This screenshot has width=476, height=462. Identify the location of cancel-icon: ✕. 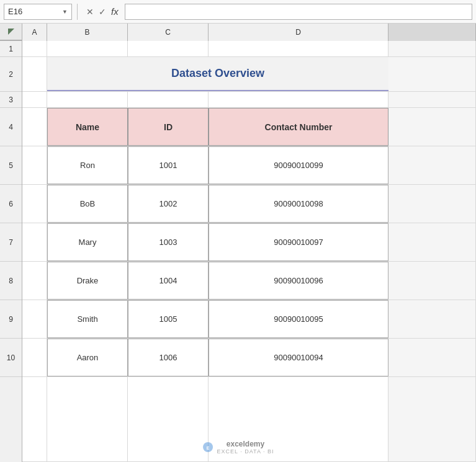
(90, 12).